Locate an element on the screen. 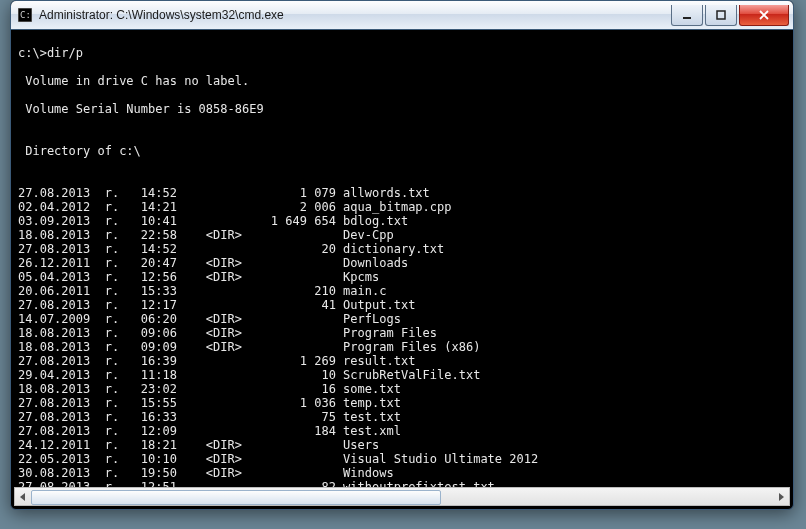 Image resolution: width=806 pixels, height=529 pixels. scroll-track is located at coordinates (402, 496).